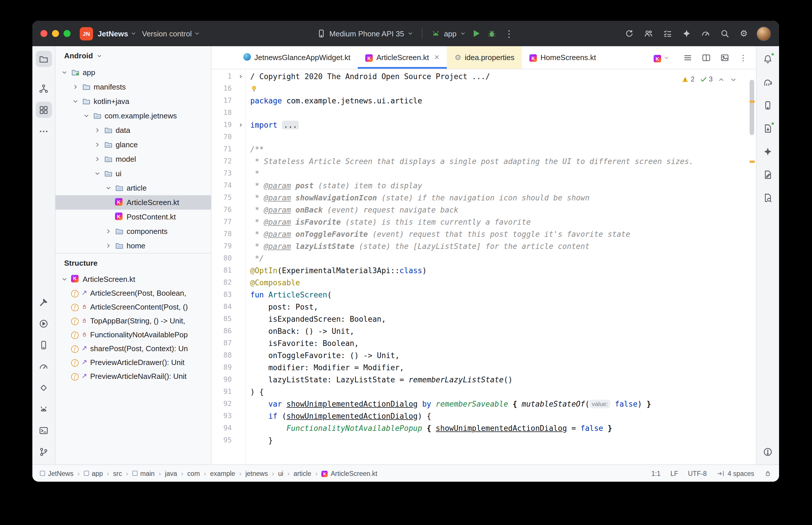 The height and width of the screenshot is (525, 812). What do you see at coordinates (44, 110) in the screenshot?
I see `structure-tool-icon` at bounding box center [44, 110].